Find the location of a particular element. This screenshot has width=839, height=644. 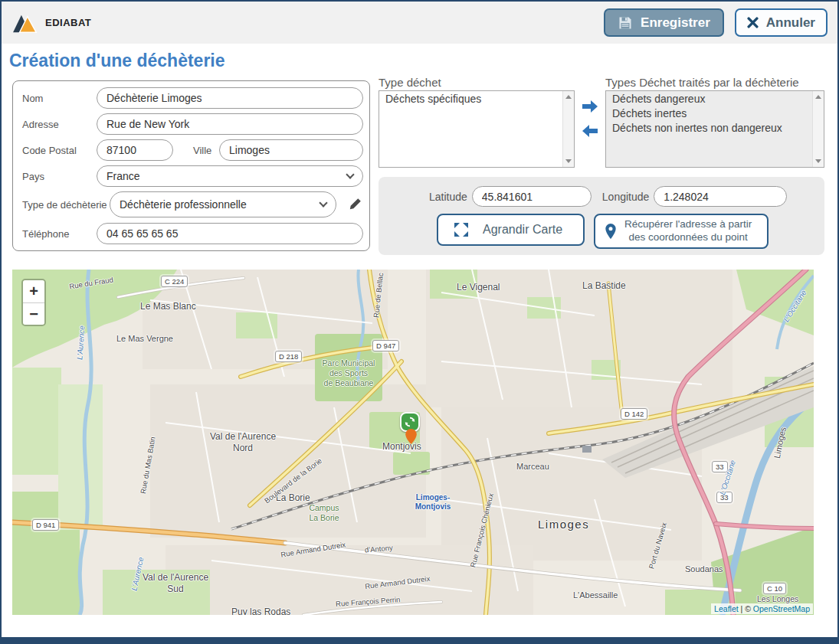

map-label: Marceau is located at coordinates (533, 466).